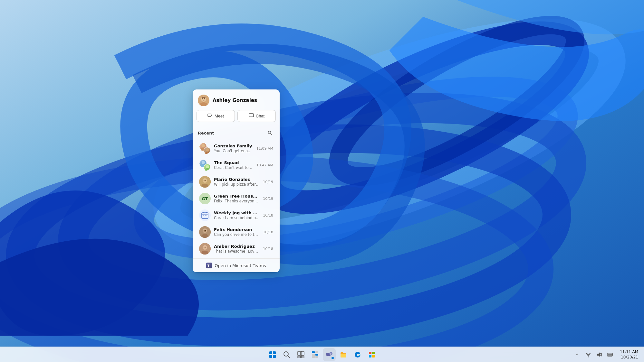 The width and height of the screenshot is (644, 362). I want to click on list-item: The Squad Cora: Can't wait to see everyo…, so click(236, 165).